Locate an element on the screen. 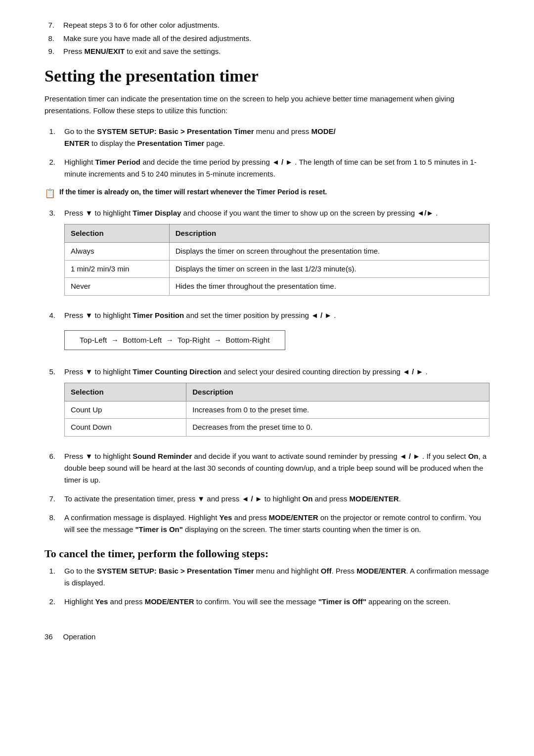 The height and width of the screenshot is (756, 534). note-box: 📋 If the timer is already on, the timer … is located at coordinates (267, 194).